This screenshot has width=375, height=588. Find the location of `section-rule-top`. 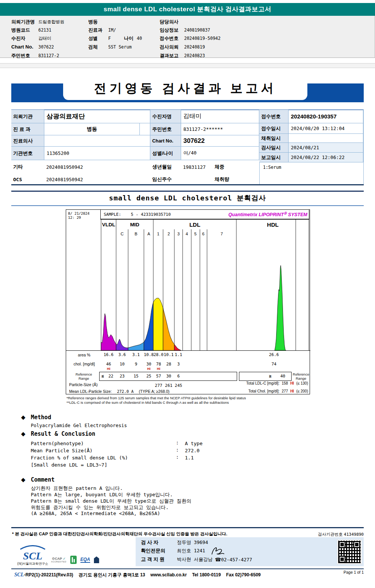

section-rule-top is located at coordinates (188, 191).